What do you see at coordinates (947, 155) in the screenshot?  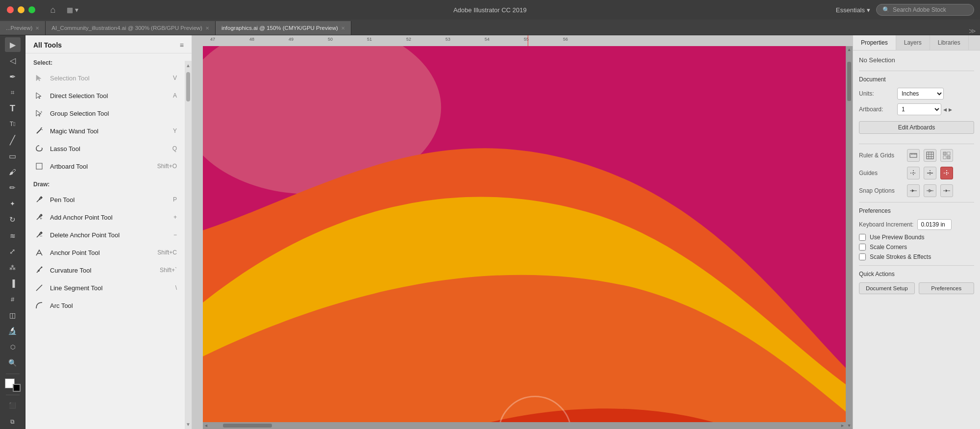 I see `pixel-grid-icon` at bounding box center [947, 155].